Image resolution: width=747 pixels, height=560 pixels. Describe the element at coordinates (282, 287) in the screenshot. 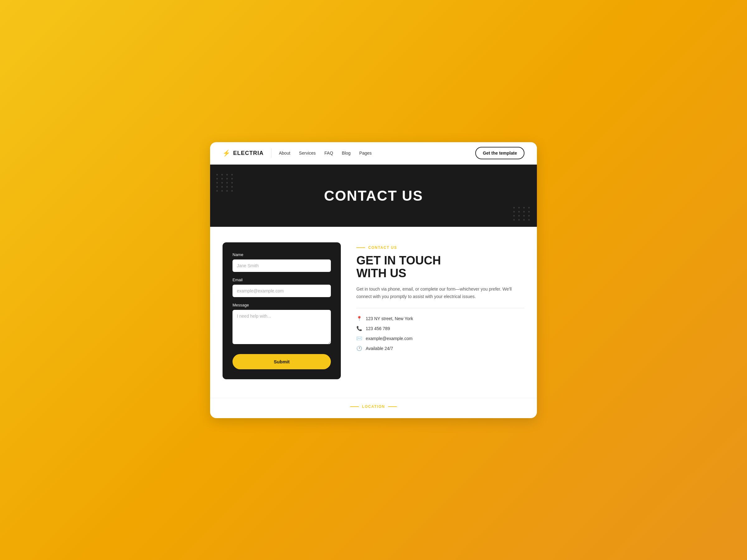

I see `email-field-group: Email` at that location.